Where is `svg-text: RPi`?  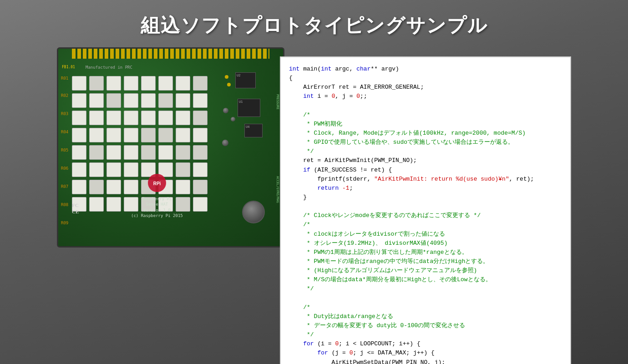
svg-text: RPi is located at coordinates (157, 184).